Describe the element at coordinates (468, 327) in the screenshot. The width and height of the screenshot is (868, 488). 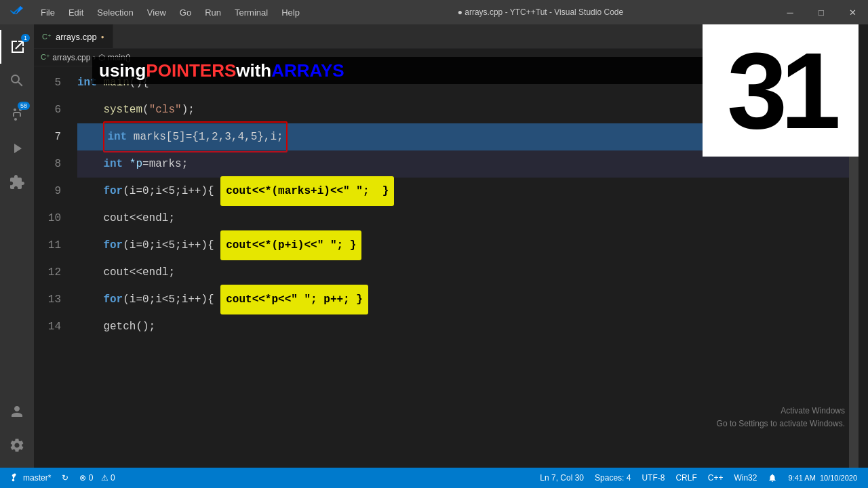
I see `code-line-14: getch();` at that location.